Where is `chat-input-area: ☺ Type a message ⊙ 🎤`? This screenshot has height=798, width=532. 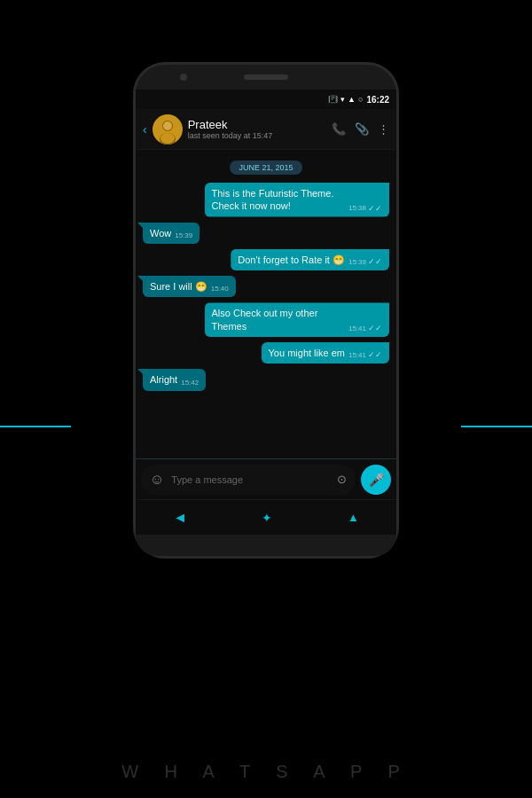
chat-input-area: ☺ Type a message ⊙ 🎤 is located at coordinates (266, 479).